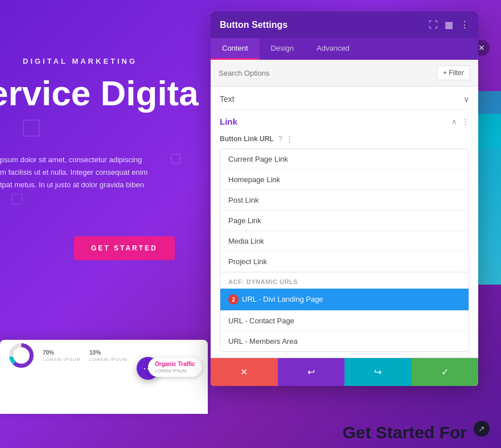 Image resolution: width=501 pixels, height=448 pixels. I want to click on link-section-left: Link, so click(229, 122).